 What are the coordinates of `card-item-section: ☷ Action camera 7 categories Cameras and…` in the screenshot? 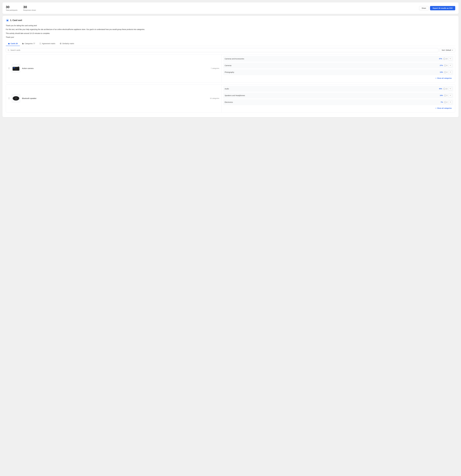 It's located at (230, 68).